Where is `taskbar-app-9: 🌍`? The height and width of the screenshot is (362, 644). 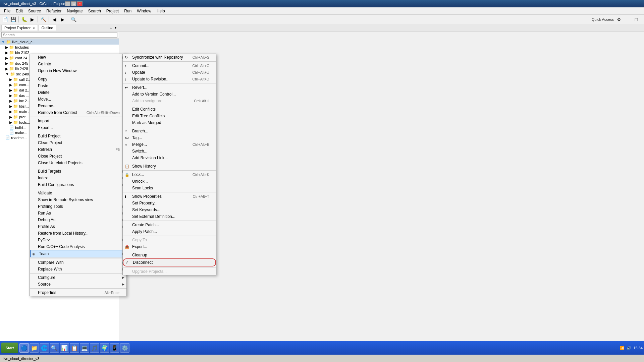
taskbar-app-9: 🌍 is located at coordinates (105, 348).